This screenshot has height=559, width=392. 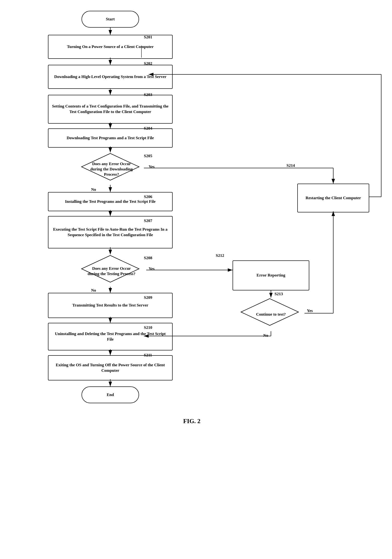 What do you see at coordinates (110, 202) in the screenshot?
I see `box5-shape: Installing the Test Programs and the Tes…` at bounding box center [110, 202].